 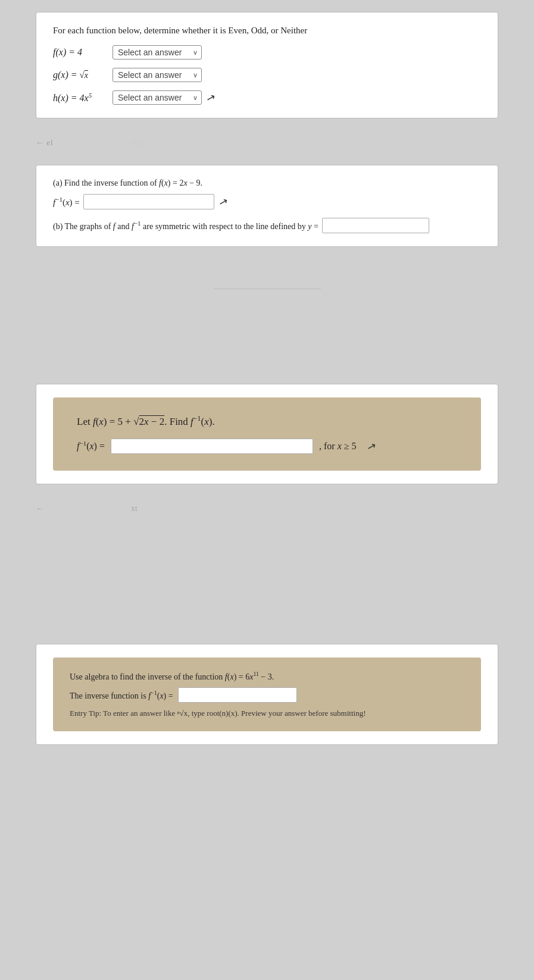 What do you see at coordinates (376, 226) in the screenshot?
I see `part-b-input` at bounding box center [376, 226].